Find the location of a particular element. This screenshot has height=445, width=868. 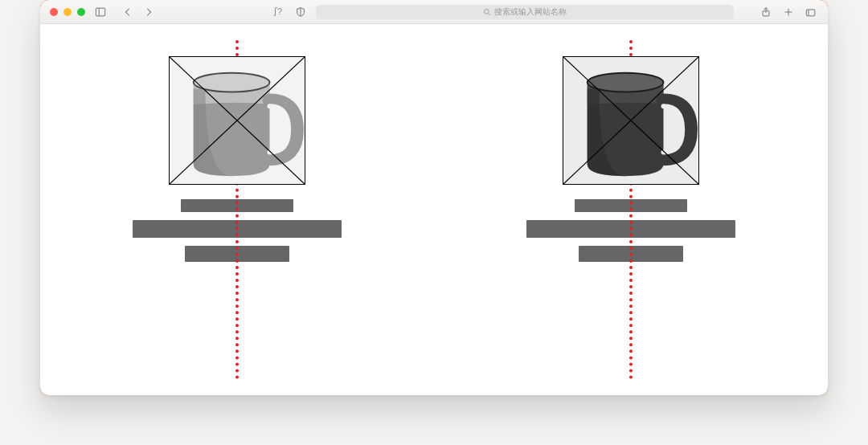

window-controls is located at coordinates (68, 12).